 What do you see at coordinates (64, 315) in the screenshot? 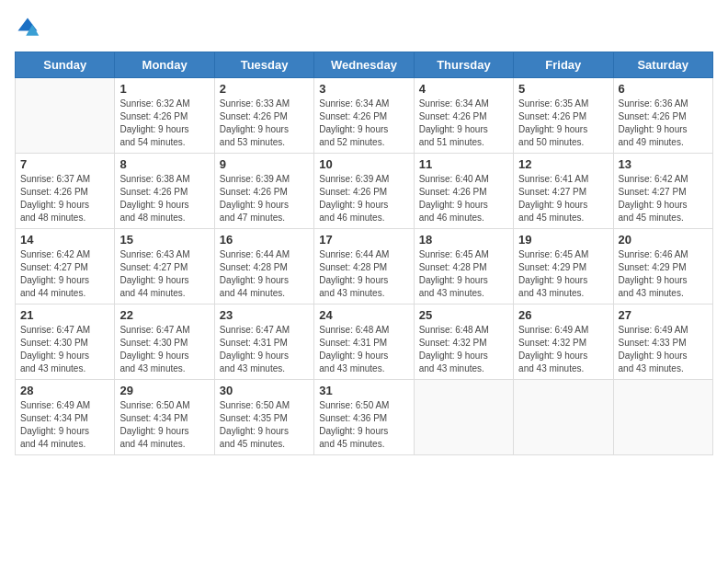
I see `day-number: 21` at bounding box center [64, 315].